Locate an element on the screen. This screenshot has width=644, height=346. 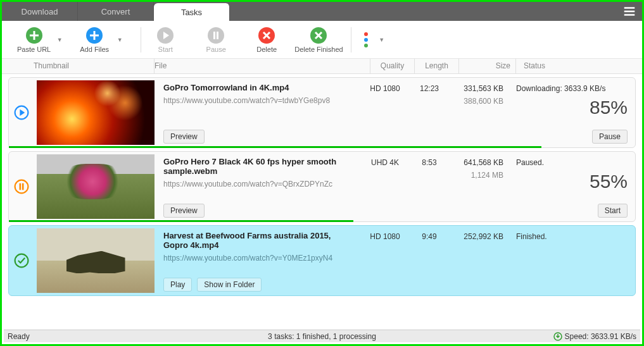
task-url: https://www.youtube.com/watch?v=Y0MEz1px… is located at coordinates (260, 258).